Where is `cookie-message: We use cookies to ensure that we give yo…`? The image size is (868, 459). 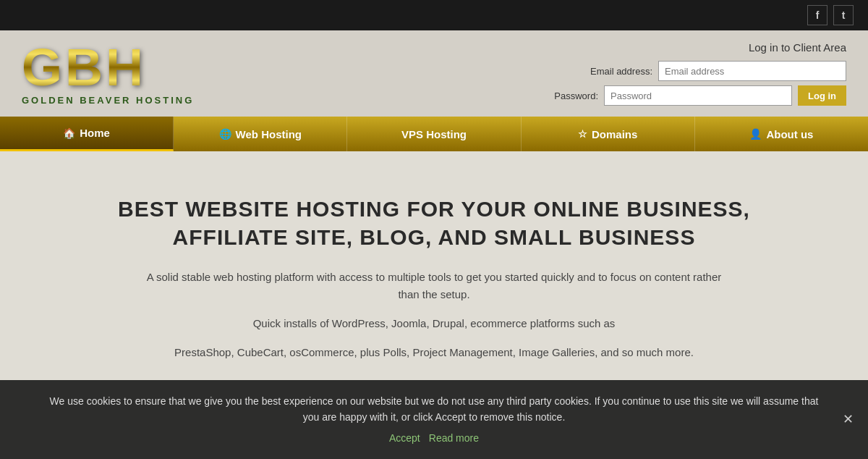
cookie-message: We use cookies to ensure that we give yo… is located at coordinates (434, 410).